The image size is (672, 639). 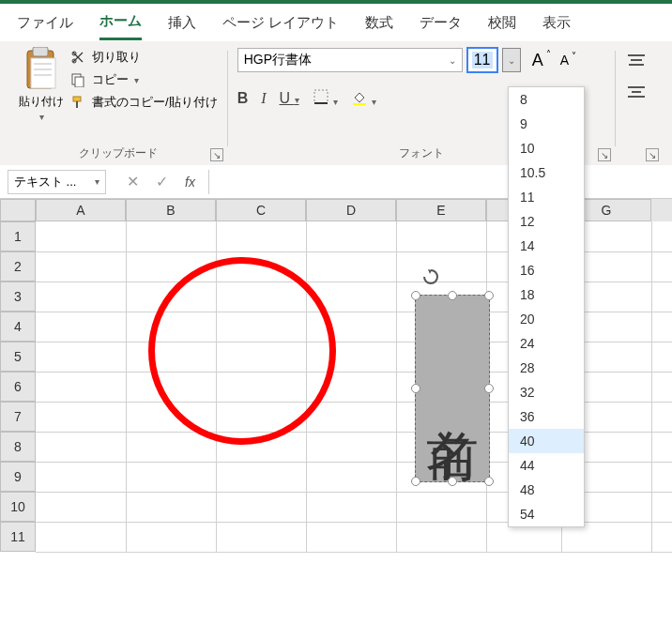 What do you see at coordinates (546, 295) in the screenshot?
I see `font-size-option: 18` at bounding box center [546, 295].